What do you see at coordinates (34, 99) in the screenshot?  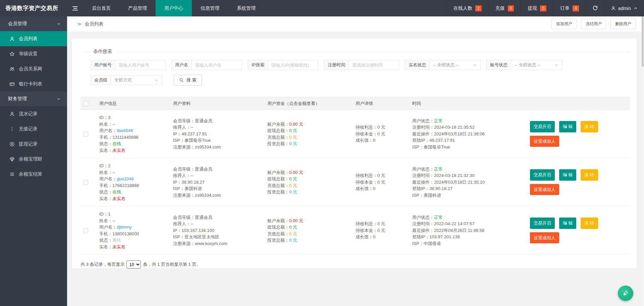 I see `sidebar-group-finance: 财务管理` at bounding box center [34, 99].